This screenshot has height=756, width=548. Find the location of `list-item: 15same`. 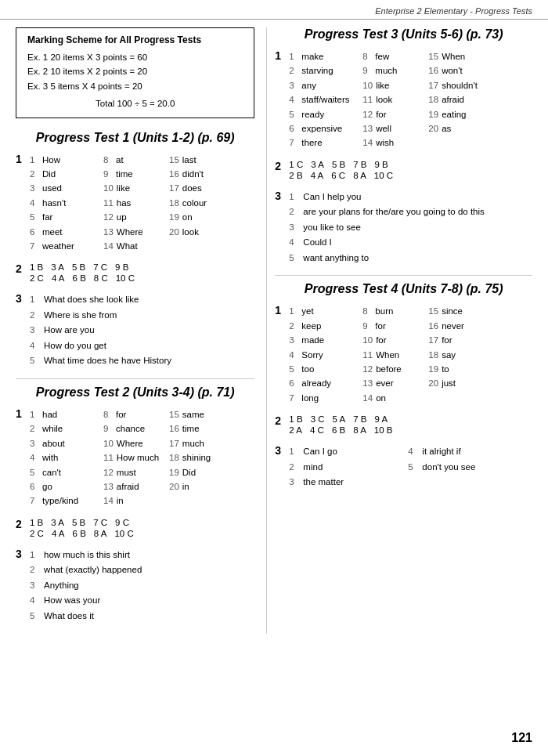

list-item: 15same is located at coordinates (200, 414).